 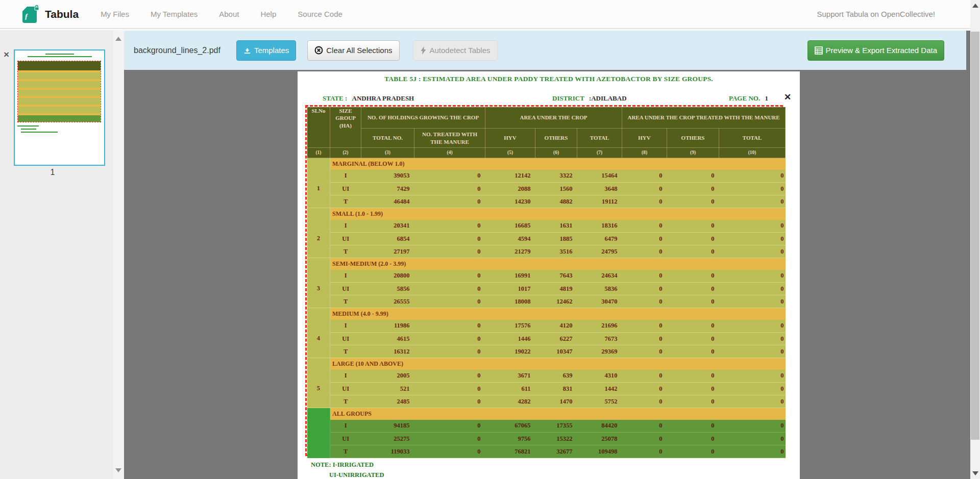 I want to click on table-row: UI74290208815603648000, so click(x=546, y=189).